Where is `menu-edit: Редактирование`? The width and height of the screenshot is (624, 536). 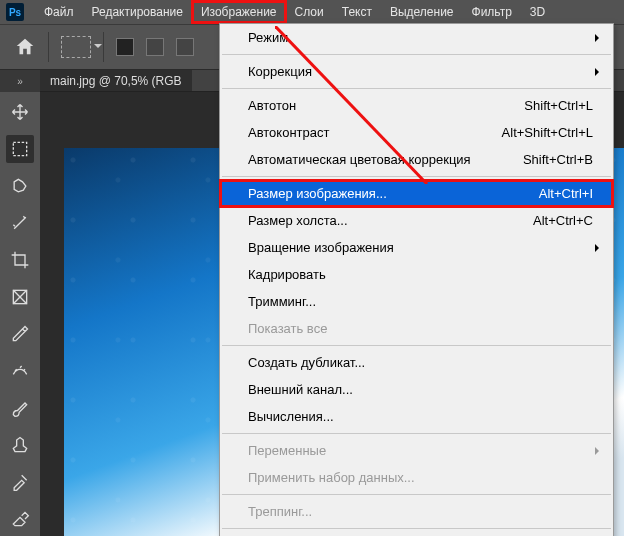 menu-edit: Редактирование is located at coordinates (138, 12).